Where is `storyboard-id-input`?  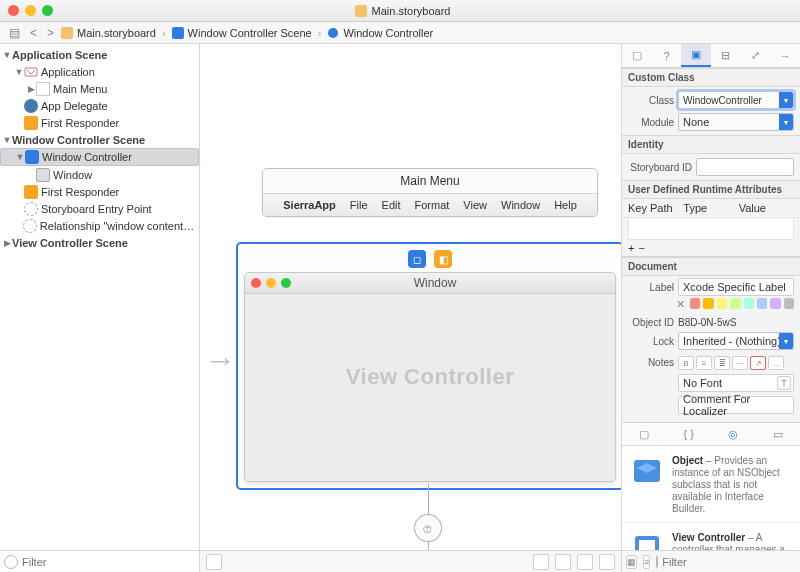 storyboard-id-input is located at coordinates (745, 168).